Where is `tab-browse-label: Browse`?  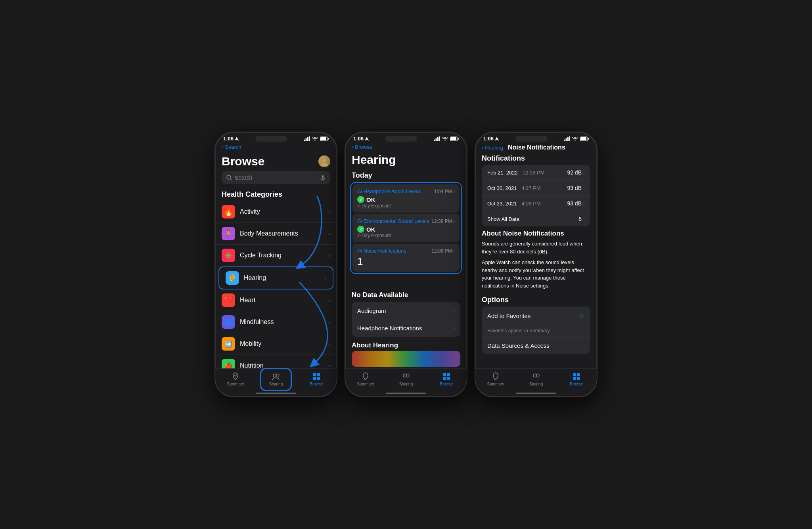 tab-browse-label: Browse is located at coordinates (576, 384).